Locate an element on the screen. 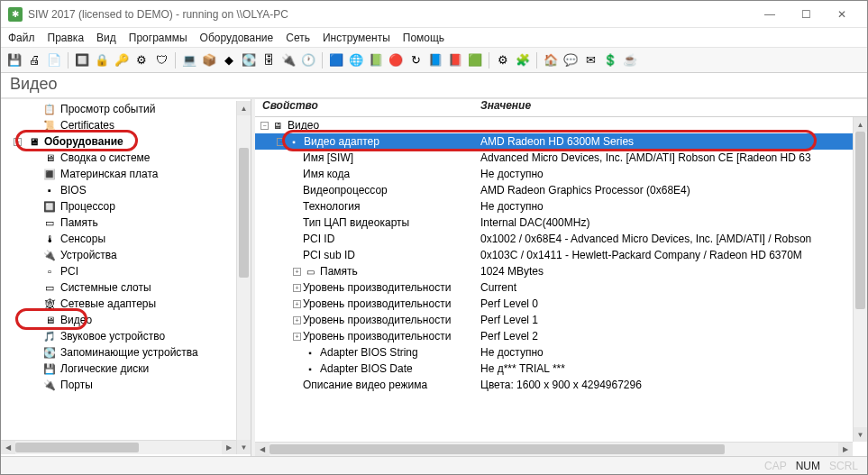  toolbar-icon-22: ↻ is located at coordinates (416, 60).